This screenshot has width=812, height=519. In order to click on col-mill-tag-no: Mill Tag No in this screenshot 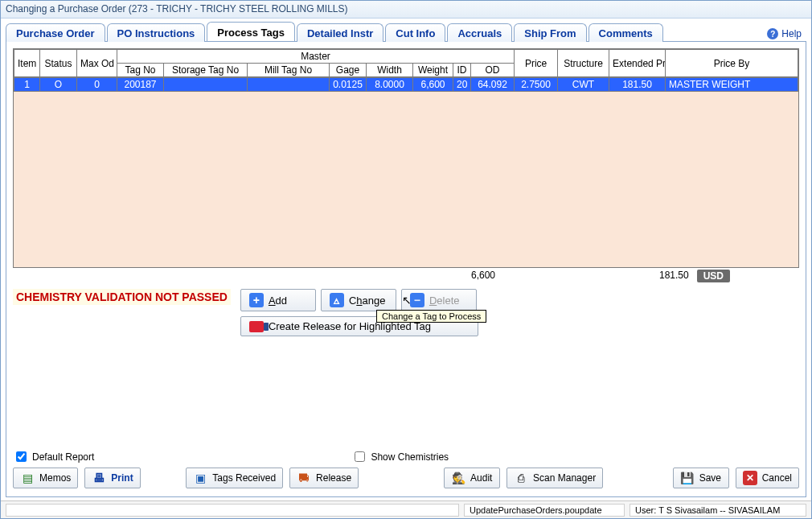, I will do `click(289, 71)`.